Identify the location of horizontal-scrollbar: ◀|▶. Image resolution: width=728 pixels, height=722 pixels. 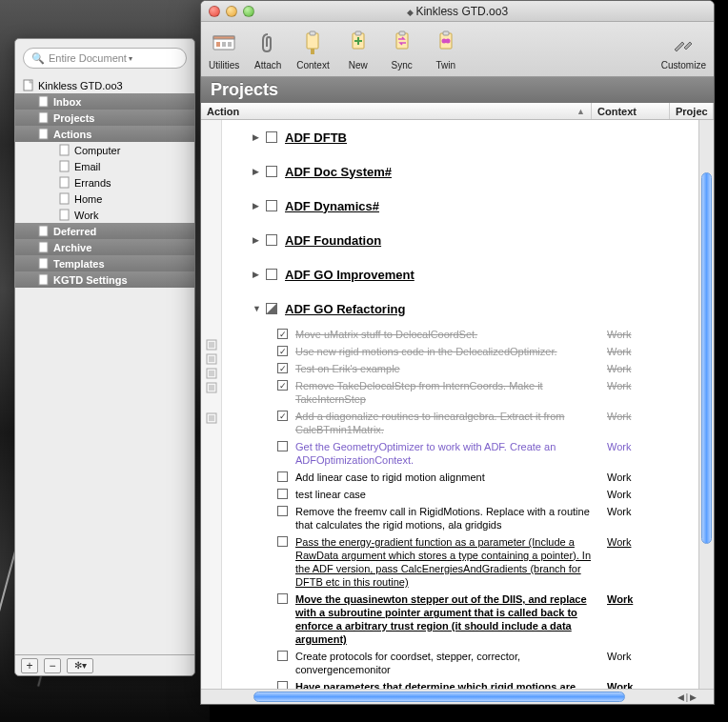
(457, 696).